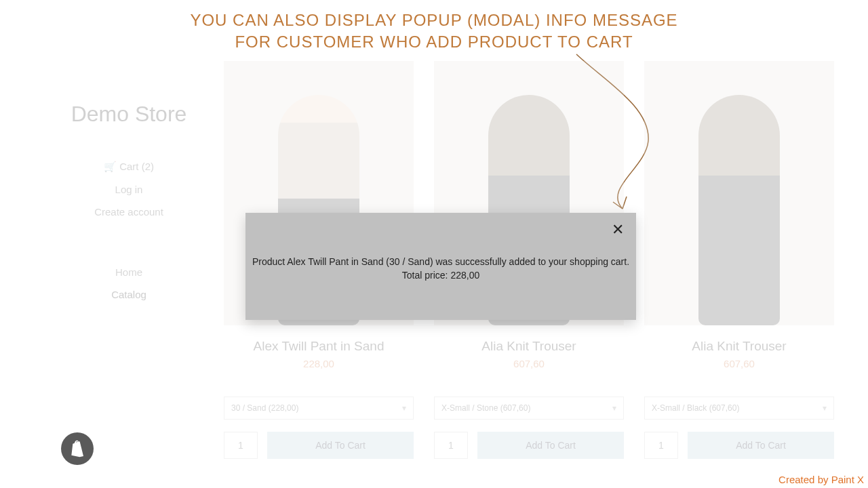 This screenshot has width=868, height=488. I want to click on variant-select: 30 / Sand (228,00), so click(319, 408).